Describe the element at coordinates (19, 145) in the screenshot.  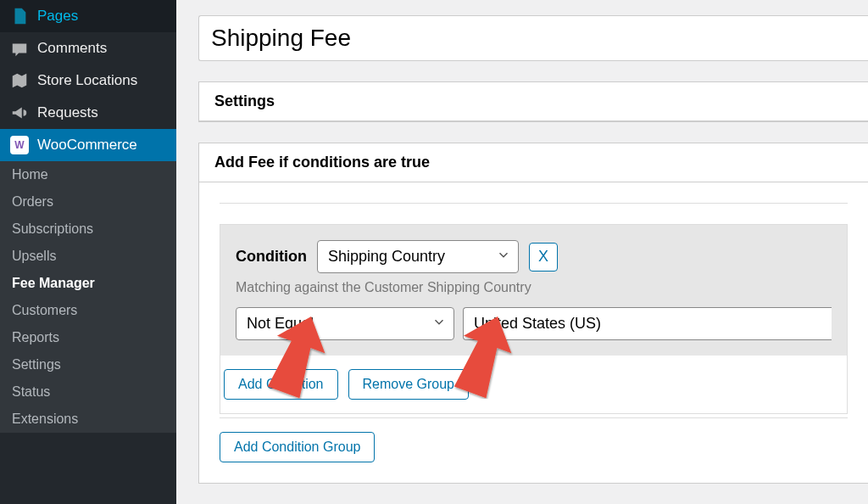
I see `woocommerce-icon: W` at that location.